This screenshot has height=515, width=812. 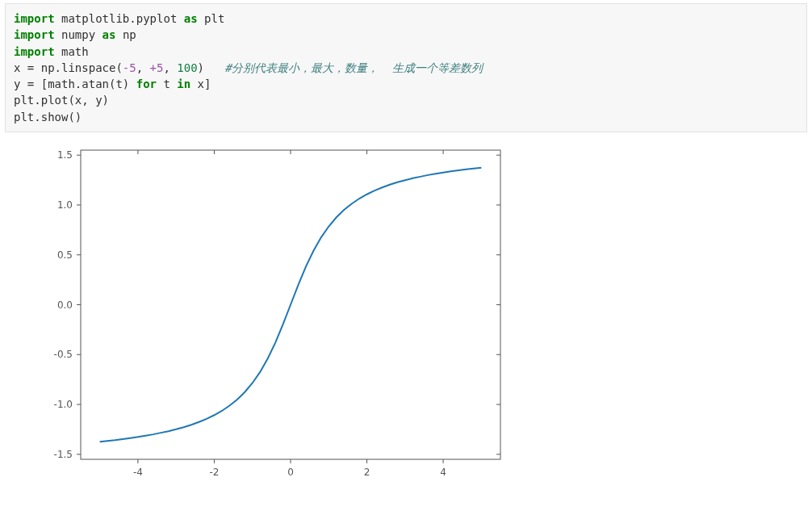 I want to click on y-tick-label: -1.0, so click(x=63, y=404).